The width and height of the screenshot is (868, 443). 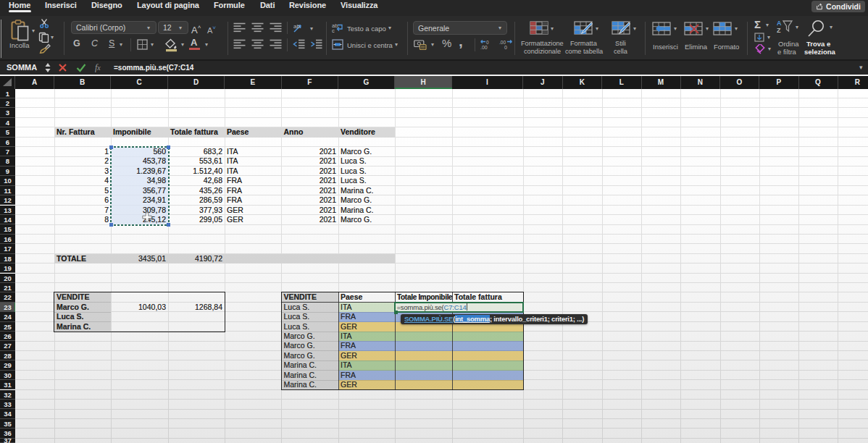 What do you see at coordinates (297, 26) in the screenshot?
I see `svg-text: ab` at bounding box center [297, 26].